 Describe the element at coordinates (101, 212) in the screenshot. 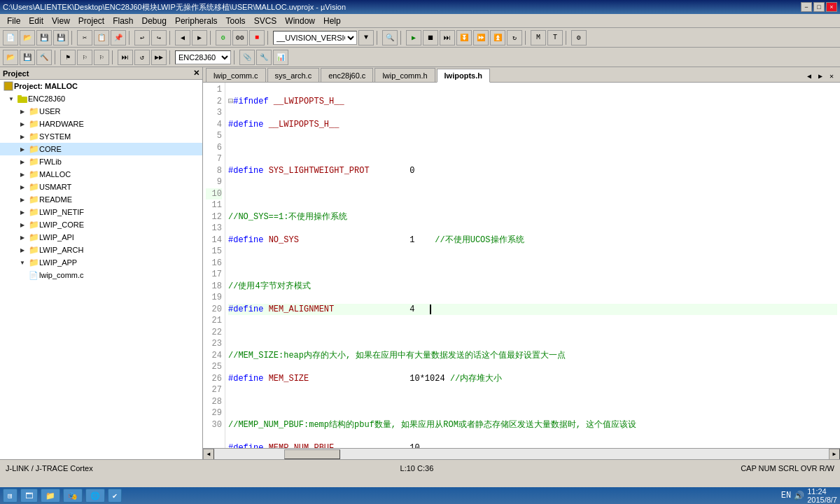

I see `tree-lwip-netif: ▶ 📁 LWIP_NETIF` at that location.